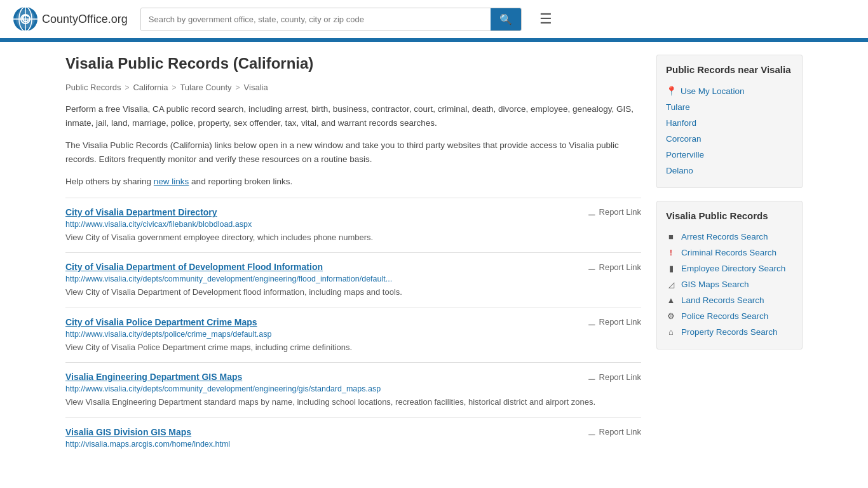 Image resolution: width=868 pixels, height=488 pixels. What do you see at coordinates (194, 267) in the screenshot?
I see `record-title: City of Visalia Department of Developmen…` at bounding box center [194, 267].